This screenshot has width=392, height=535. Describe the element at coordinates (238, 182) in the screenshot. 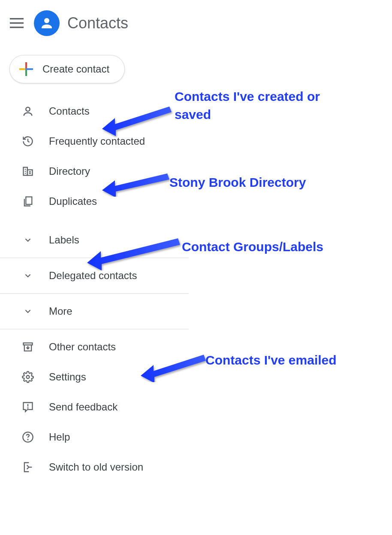

I see `annotation-directory: Stony Brook Directory` at that location.